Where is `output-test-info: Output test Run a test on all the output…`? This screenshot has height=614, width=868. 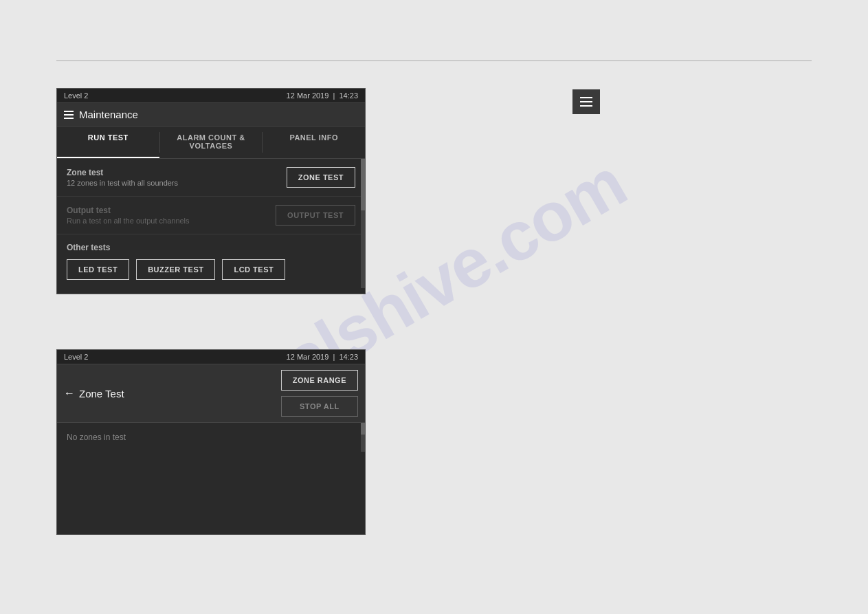 output-test-info: Output test Run a test on all the output… is located at coordinates (128, 215).